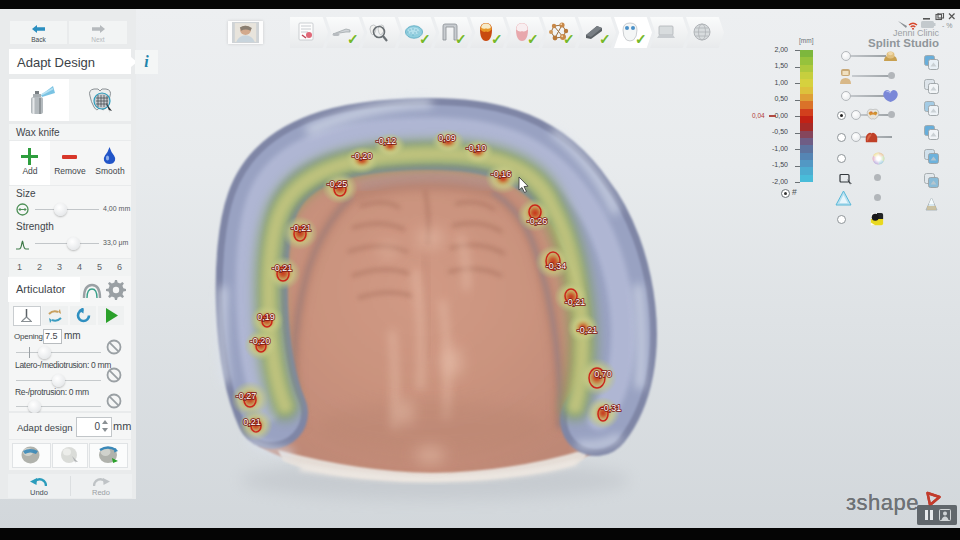 This screenshot has width=960, height=540. Describe the element at coordinates (603, 374) in the screenshot. I see `svg-text: 0,70` at that location.